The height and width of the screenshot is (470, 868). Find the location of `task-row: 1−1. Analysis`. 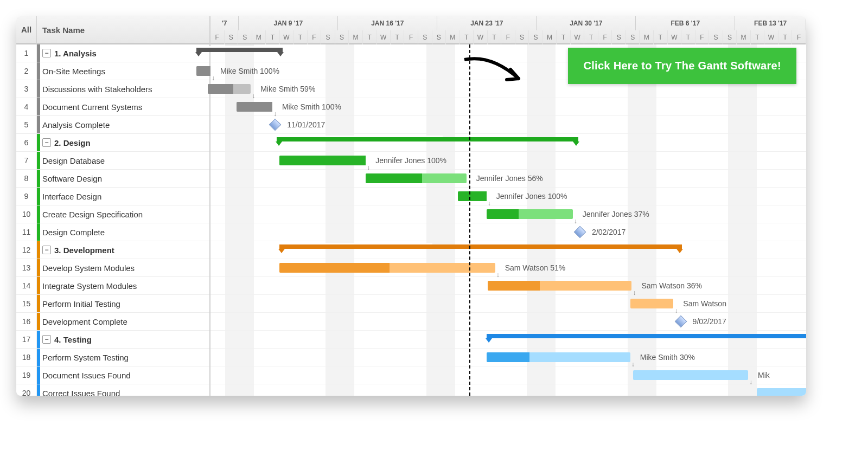

task-row: 1−1. Analysis is located at coordinates (113, 53).